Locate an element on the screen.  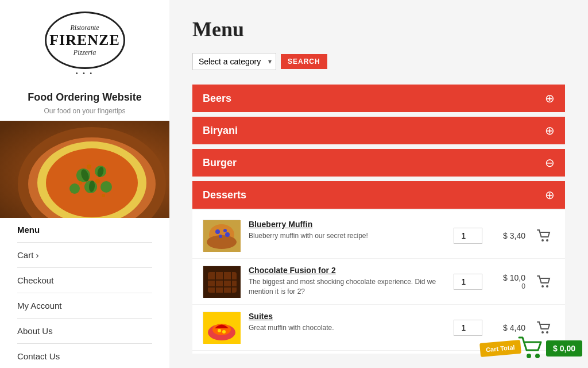
logo: Ristorante FIRENZE Pizzeria is located at coordinates (85, 40).